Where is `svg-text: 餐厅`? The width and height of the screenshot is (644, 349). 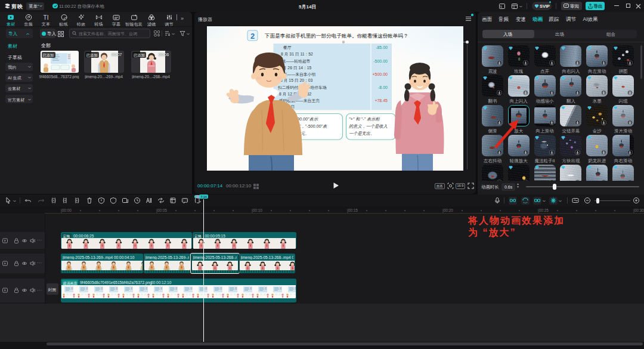
svg-text: 餐厅 is located at coordinates (287, 48).